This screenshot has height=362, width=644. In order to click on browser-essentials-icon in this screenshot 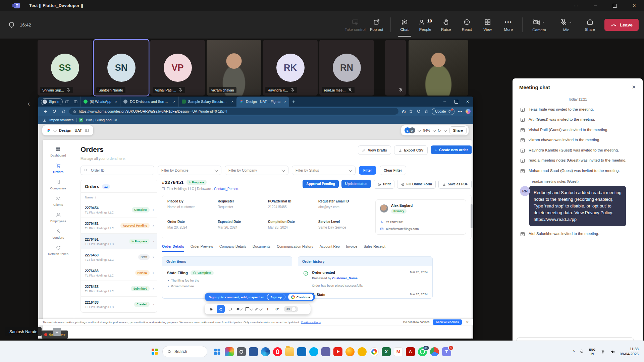, I will do `click(419, 111)`.